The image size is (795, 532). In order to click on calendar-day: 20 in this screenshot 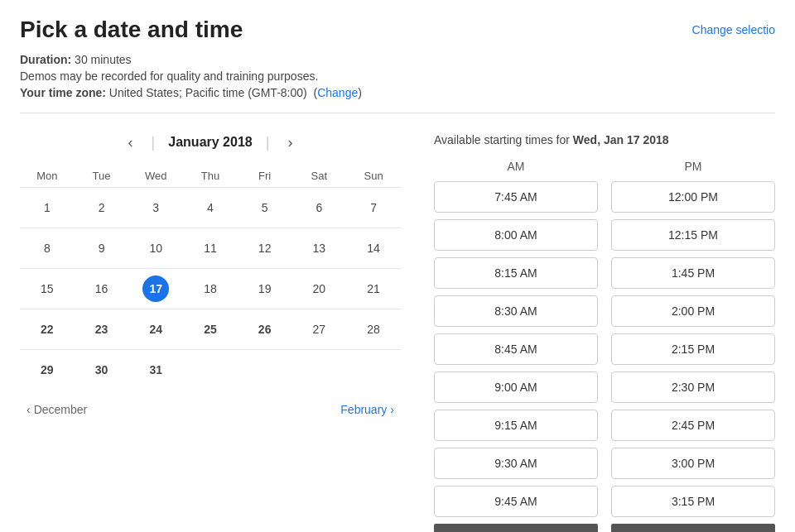, I will do `click(320, 290)`.